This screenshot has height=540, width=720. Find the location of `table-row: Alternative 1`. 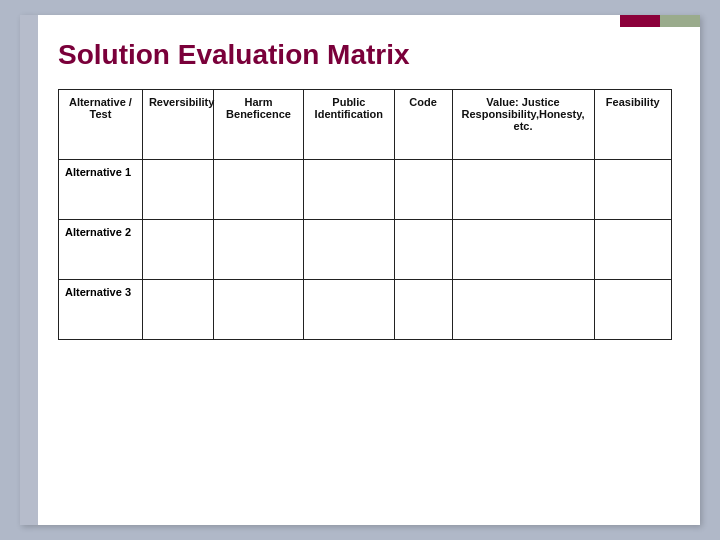

table-row: Alternative 1 is located at coordinates (366, 190).